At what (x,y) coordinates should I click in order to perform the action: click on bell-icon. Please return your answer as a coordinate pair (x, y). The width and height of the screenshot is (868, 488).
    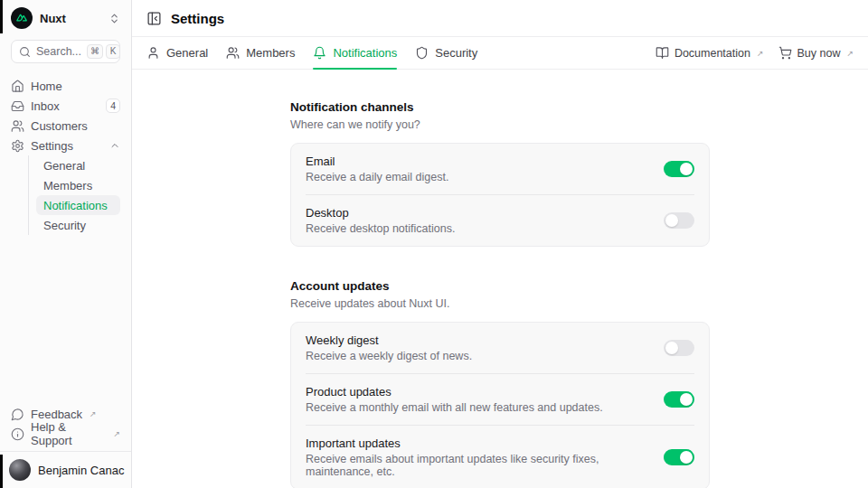
    Looking at the image, I should click on (320, 52).